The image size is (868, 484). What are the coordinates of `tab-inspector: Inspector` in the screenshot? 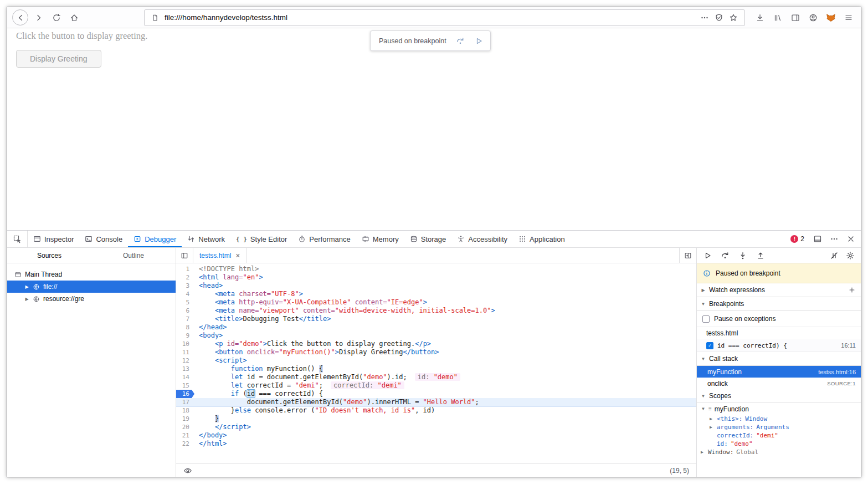 It's located at (53, 239).